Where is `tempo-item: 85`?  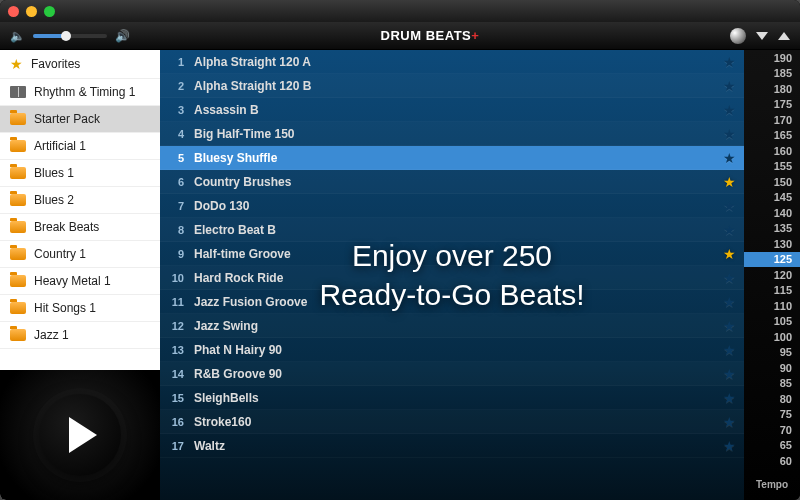
tempo-item: 85 is located at coordinates (772, 384).